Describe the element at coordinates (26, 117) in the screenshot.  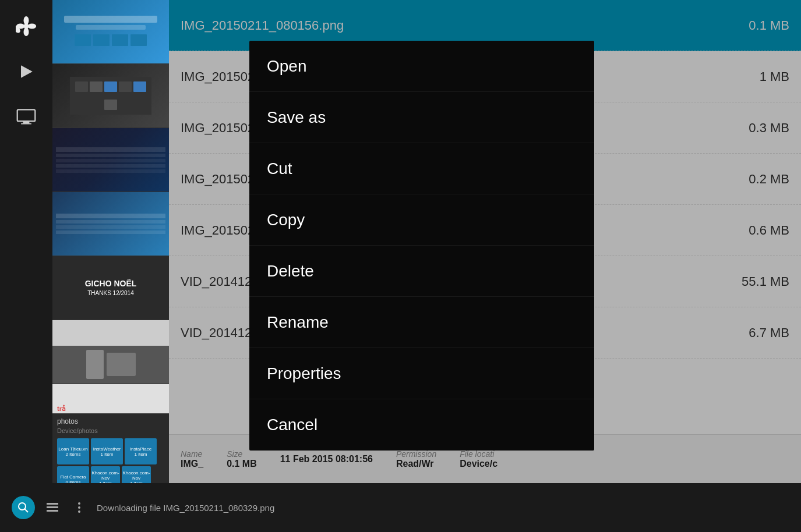
I see `sidebar-icon-monitor` at that location.